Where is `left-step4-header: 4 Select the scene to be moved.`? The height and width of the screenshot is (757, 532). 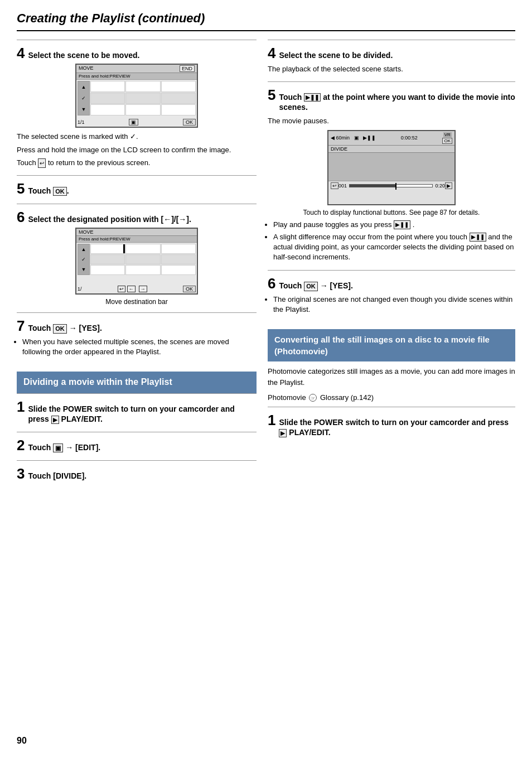
left-step4-header: 4 Select the scene to be moved. is located at coordinates (137, 53).